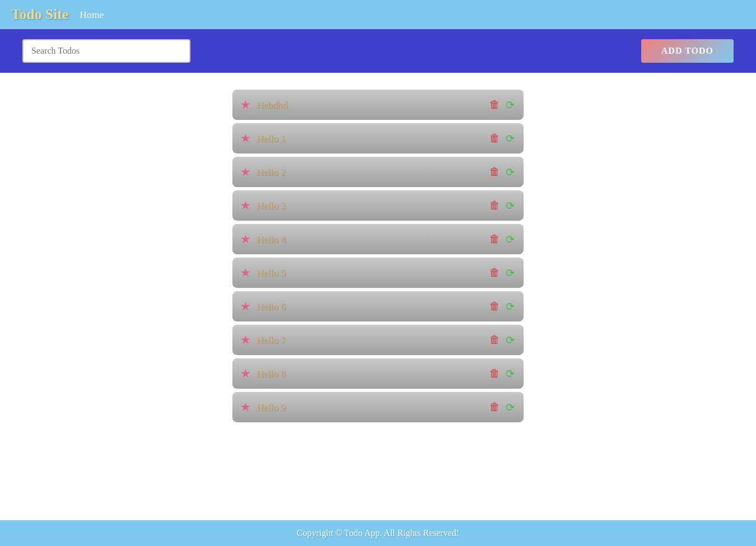 The width and height of the screenshot is (756, 546). Describe the element at coordinates (378, 340) in the screenshot. I see `todo-item: ★ Hello 7 🗑 ⟳` at that location.